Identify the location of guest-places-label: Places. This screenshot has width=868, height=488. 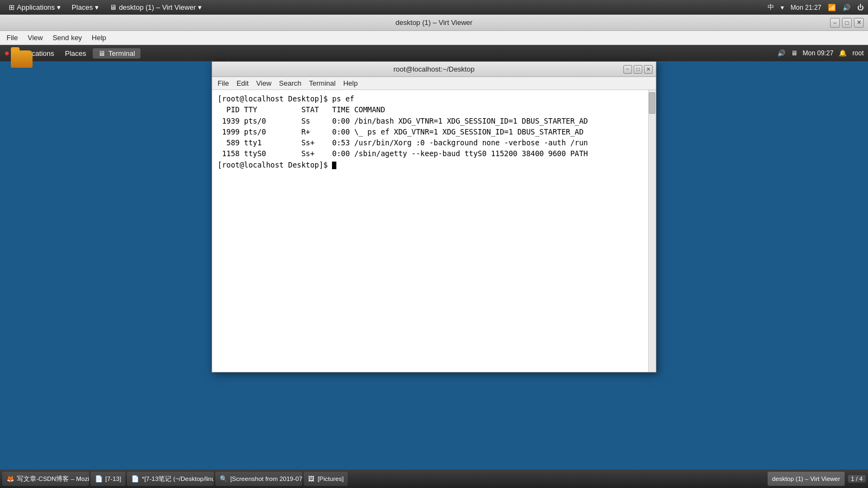
(76, 53).